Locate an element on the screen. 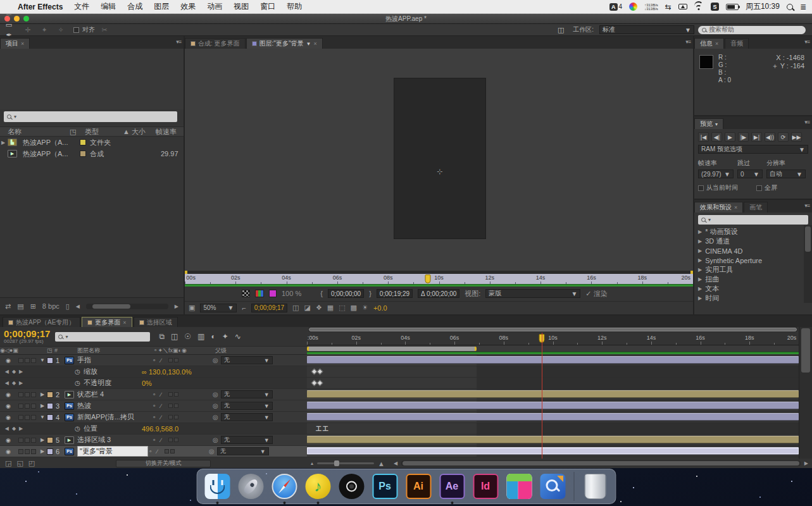  dock-item-photoshop: Ps is located at coordinates (385, 486).